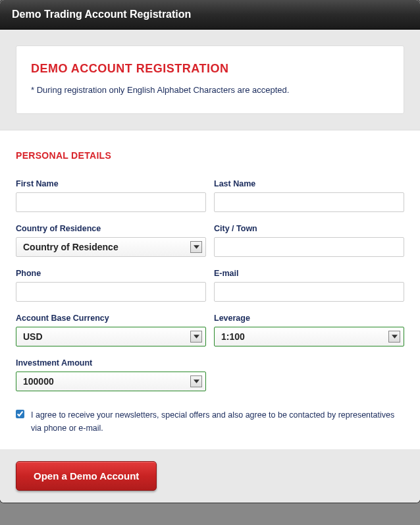 The height and width of the screenshot is (525, 420). Describe the element at coordinates (309, 247) in the screenshot. I see `input-city` at that location.